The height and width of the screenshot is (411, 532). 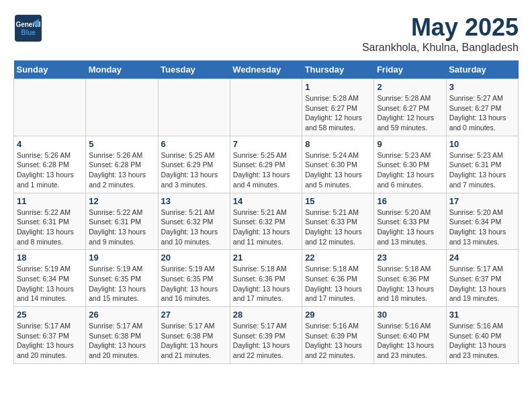 What do you see at coordinates (339, 164) in the screenshot?
I see `calendar-cell: 8Sunrise: 5:24 AM Sunset: 6:30 PM Daylig…` at bounding box center [339, 164].